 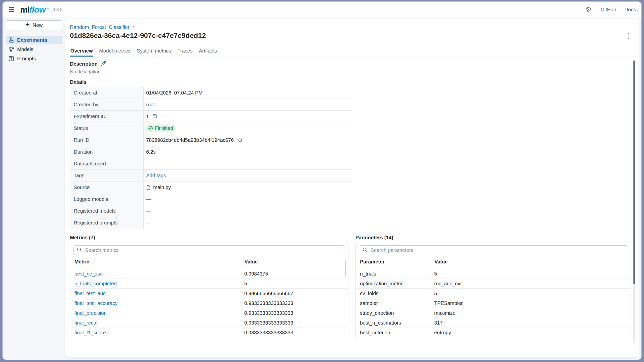 What do you see at coordinates (269, 293) in the screenshot?
I see `metric-value: 0.9866666666666667` at bounding box center [269, 293].